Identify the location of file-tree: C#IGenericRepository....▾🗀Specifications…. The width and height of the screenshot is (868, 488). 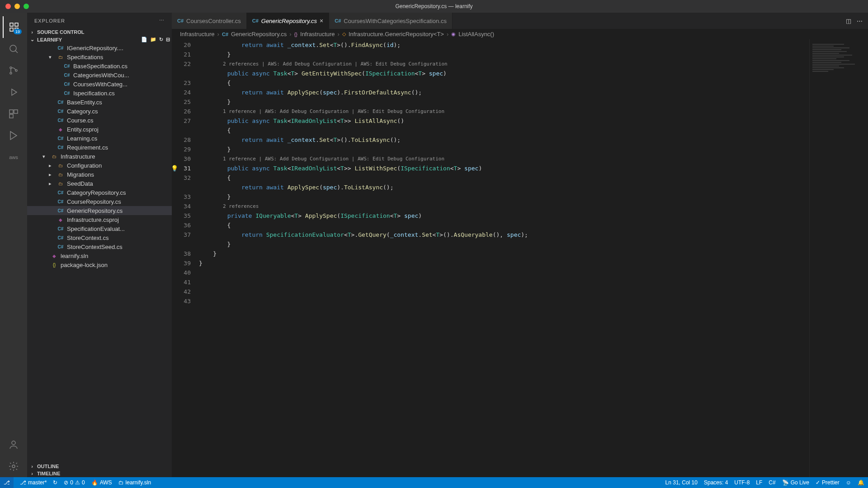
(99, 253).